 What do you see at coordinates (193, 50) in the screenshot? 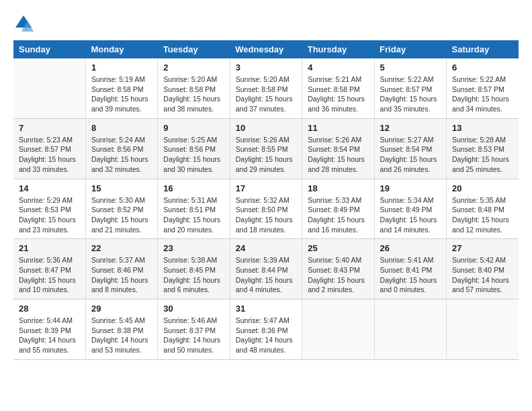
I see `column-header-tuesday: Tuesday` at bounding box center [193, 50].